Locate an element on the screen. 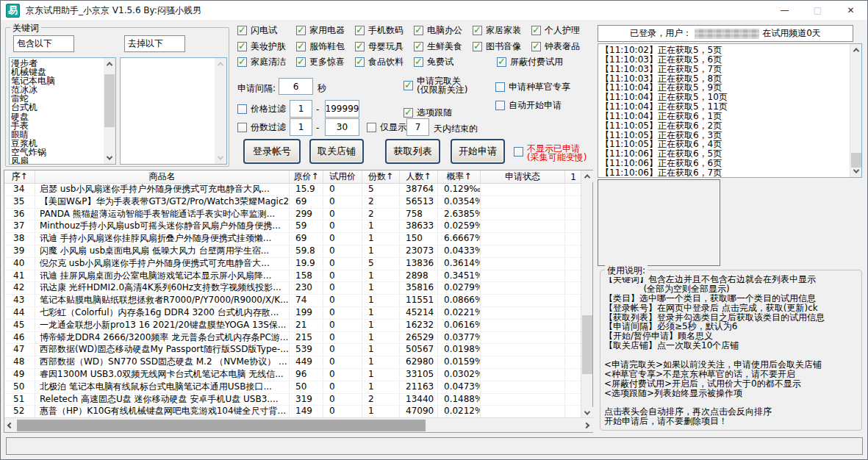  table-cell: 47090 is located at coordinates (419, 412).